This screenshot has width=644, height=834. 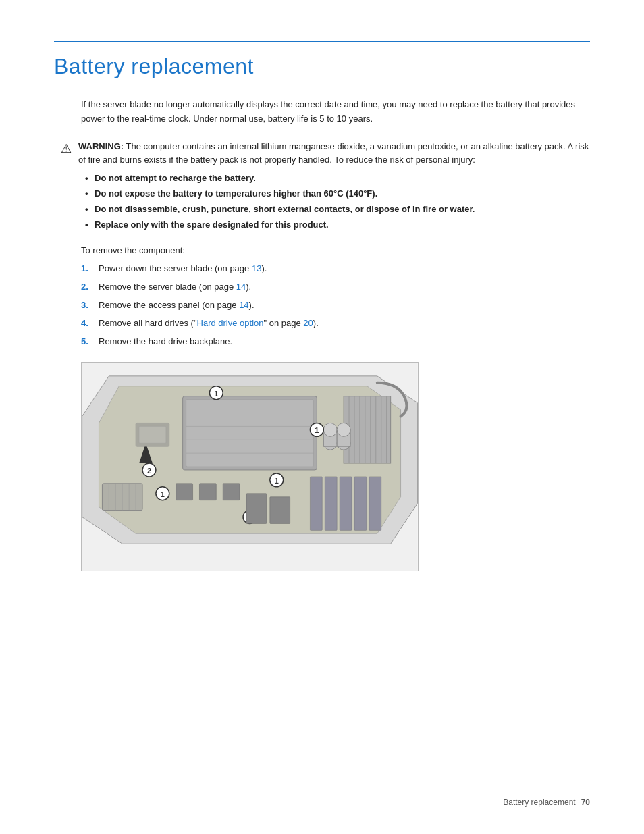 What do you see at coordinates (248, 286) in the screenshot?
I see `step-2-text-after: ).` at bounding box center [248, 286].